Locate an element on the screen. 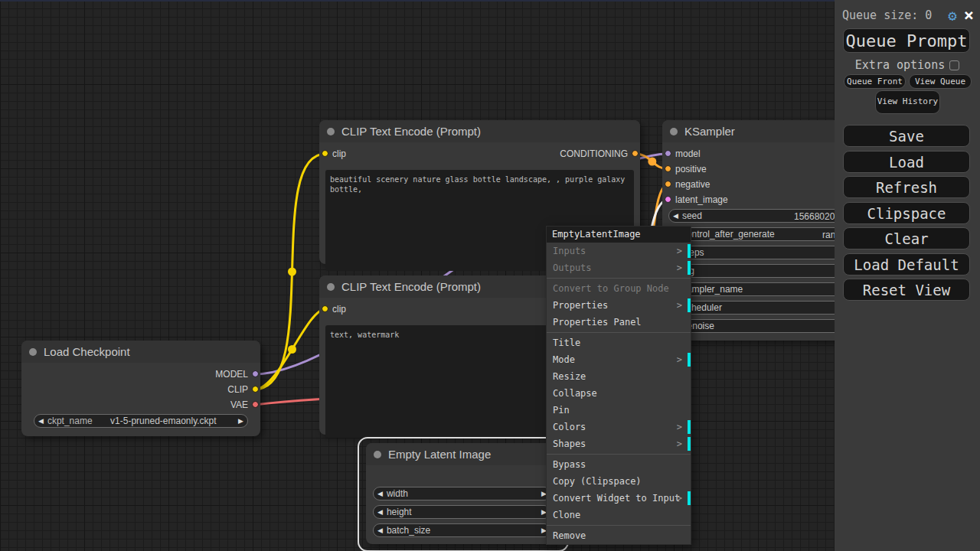  menu-item-remove: Remove is located at coordinates (619, 536).